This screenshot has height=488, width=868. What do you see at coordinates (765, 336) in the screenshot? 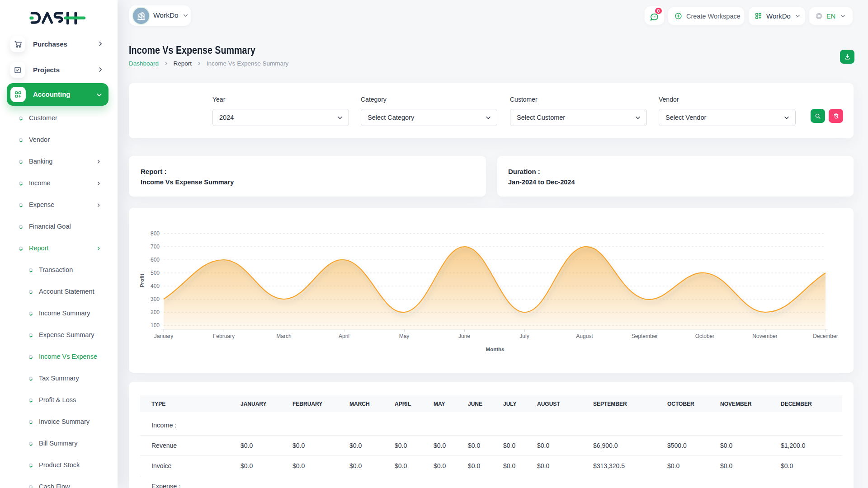
I see `svg-text: November` at bounding box center [765, 336].